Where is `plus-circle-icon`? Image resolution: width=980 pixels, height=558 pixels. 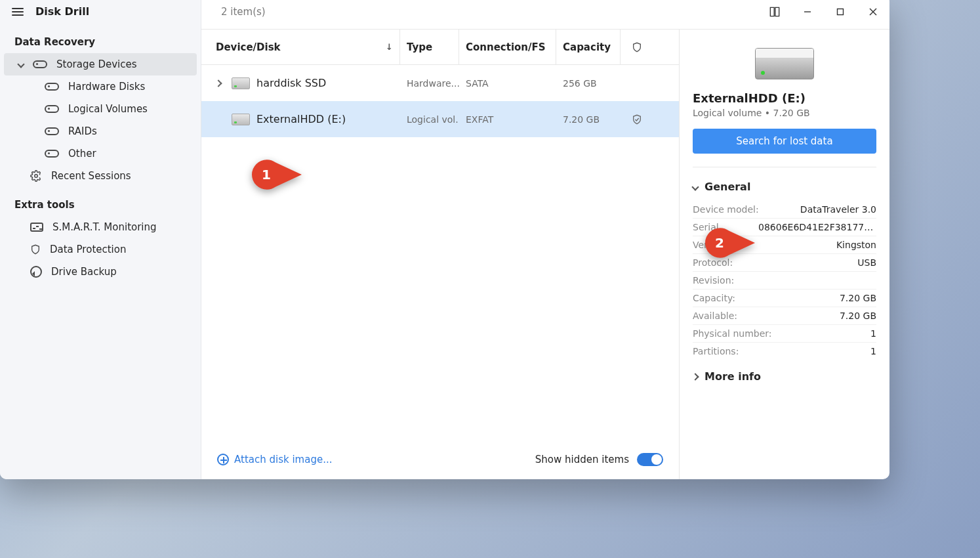
plus-circle-icon is located at coordinates (223, 460).